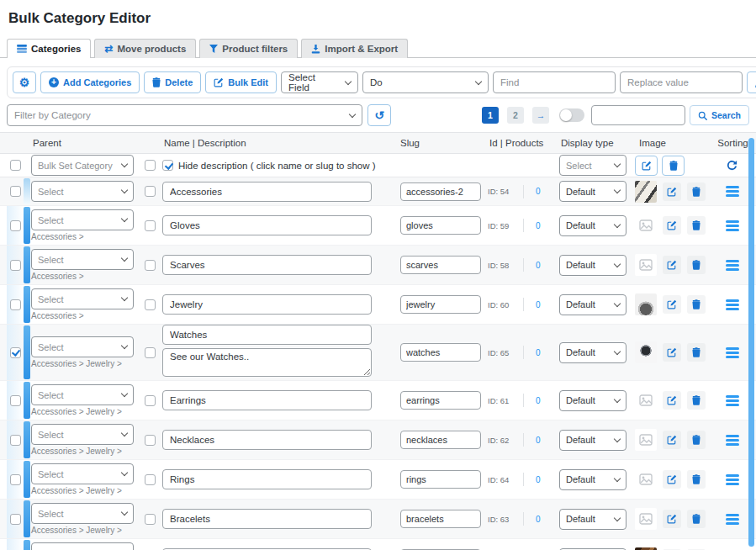 The image size is (756, 550). What do you see at coordinates (554, 82) in the screenshot?
I see `find-input` at bounding box center [554, 82].